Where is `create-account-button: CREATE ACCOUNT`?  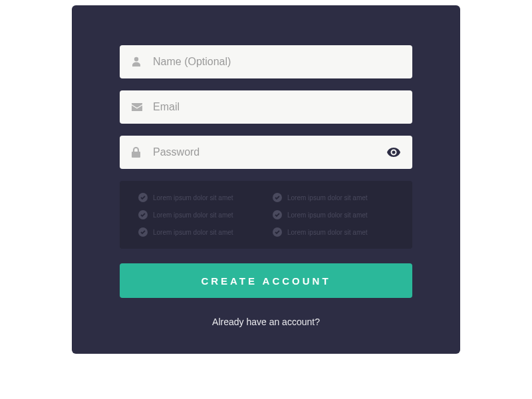 create-account-button: CREATE ACCOUNT is located at coordinates (266, 281).